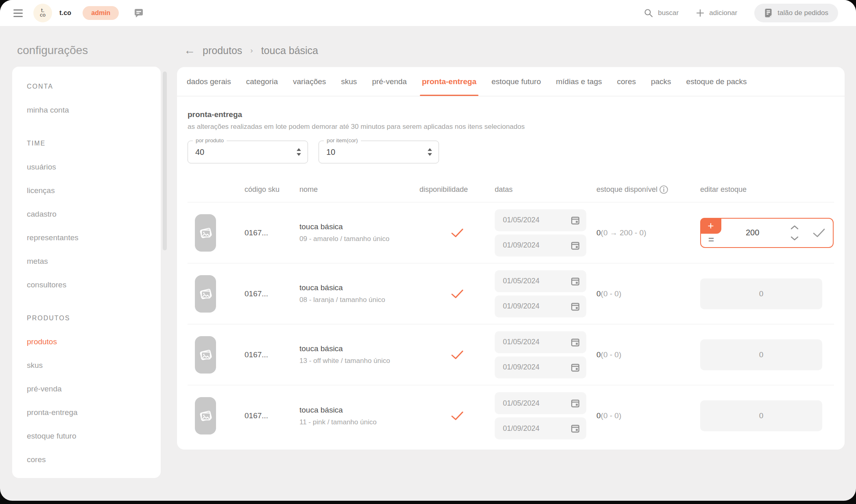 Image resolution: width=856 pixels, height=504 pixels. I want to click on col-name: nome, so click(360, 189).